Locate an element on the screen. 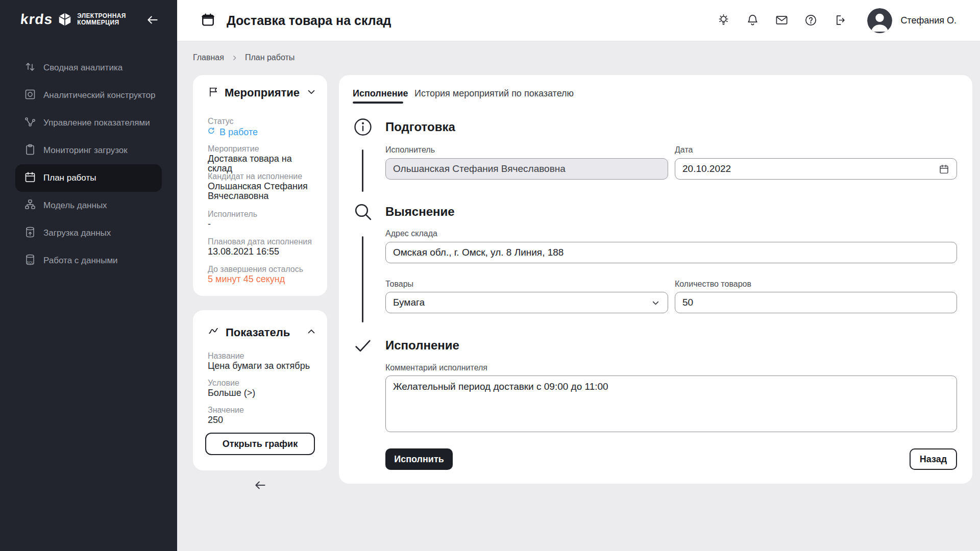  sidebar-item-data-model: Модель данных is located at coordinates (89, 206).